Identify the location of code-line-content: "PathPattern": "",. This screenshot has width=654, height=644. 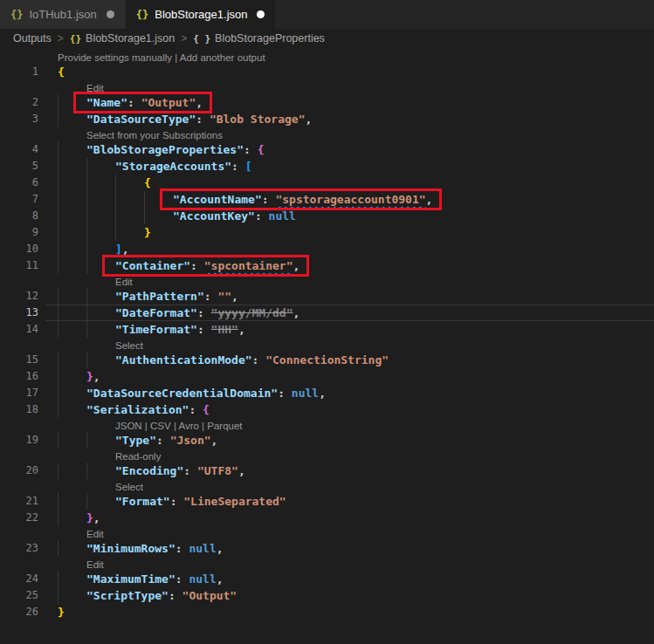
(349, 297).